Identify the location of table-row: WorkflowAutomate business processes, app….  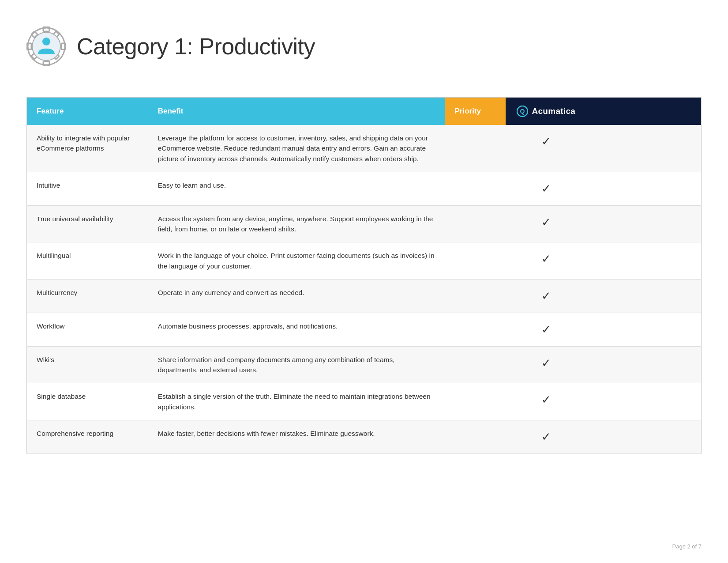
(364, 329).